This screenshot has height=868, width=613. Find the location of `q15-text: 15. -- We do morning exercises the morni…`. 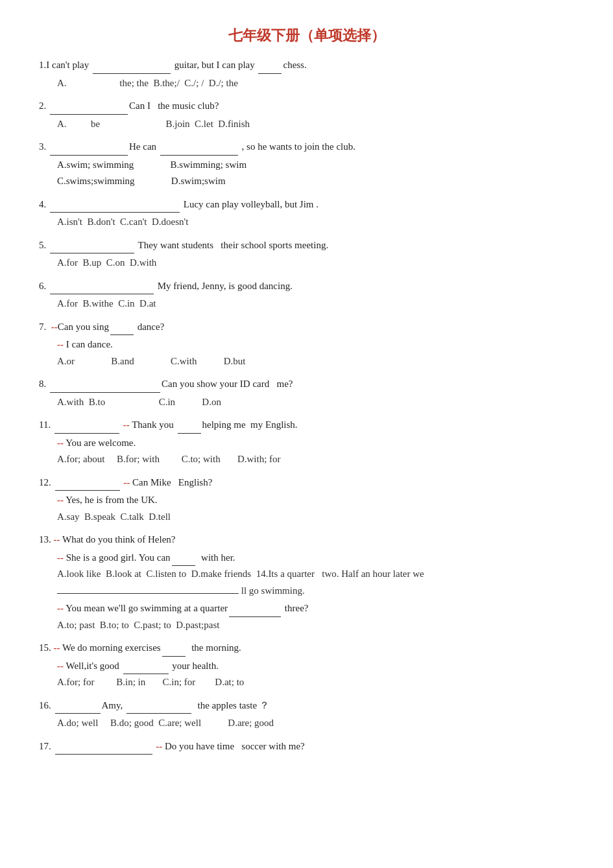

q15-text: 15. -- We do morning exercises the morni… is located at coordinates (306, 648).